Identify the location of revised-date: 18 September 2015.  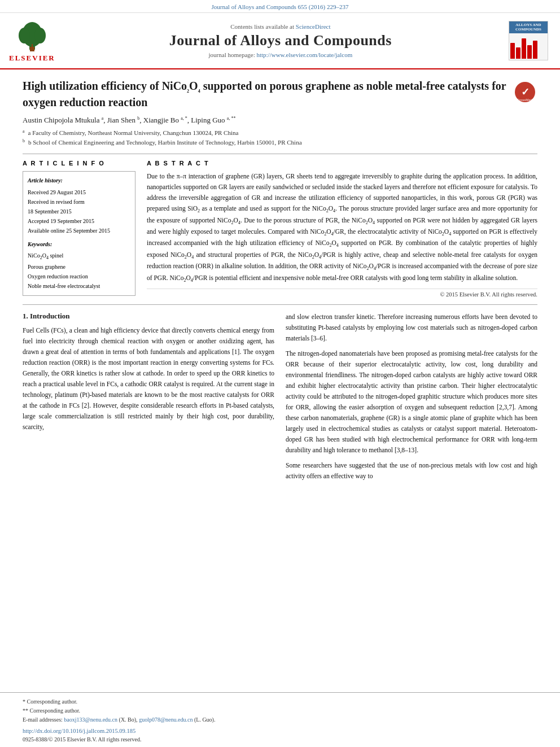
(79, 211).